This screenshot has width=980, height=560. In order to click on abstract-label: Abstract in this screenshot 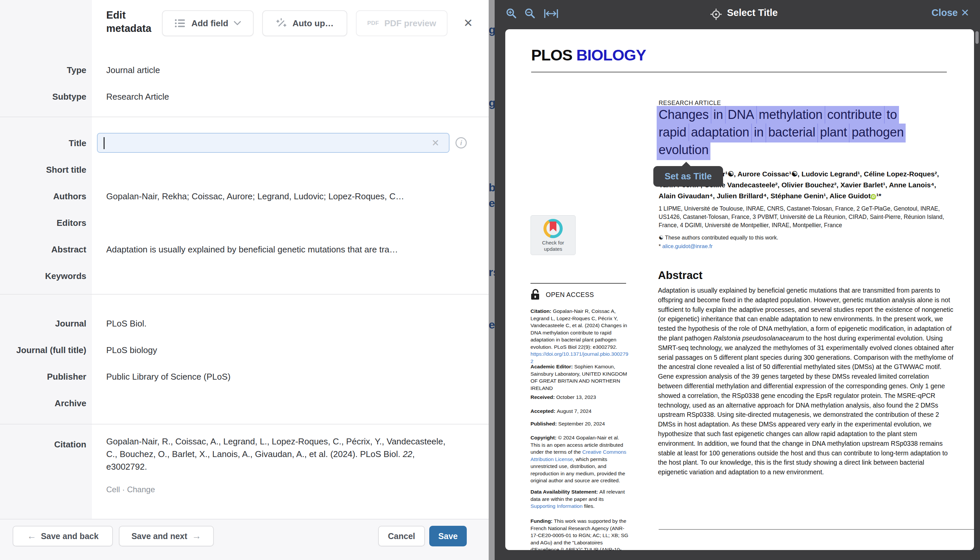, I will do `click(43, 250)`.